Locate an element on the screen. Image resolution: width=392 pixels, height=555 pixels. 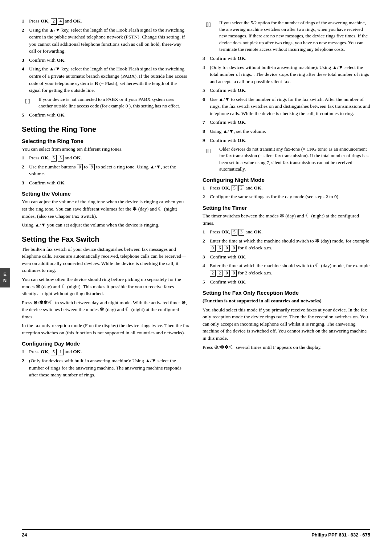
volume-desc2: Using ▲/▼ you can set adjust the volume … is located at coordinates (106, 225).